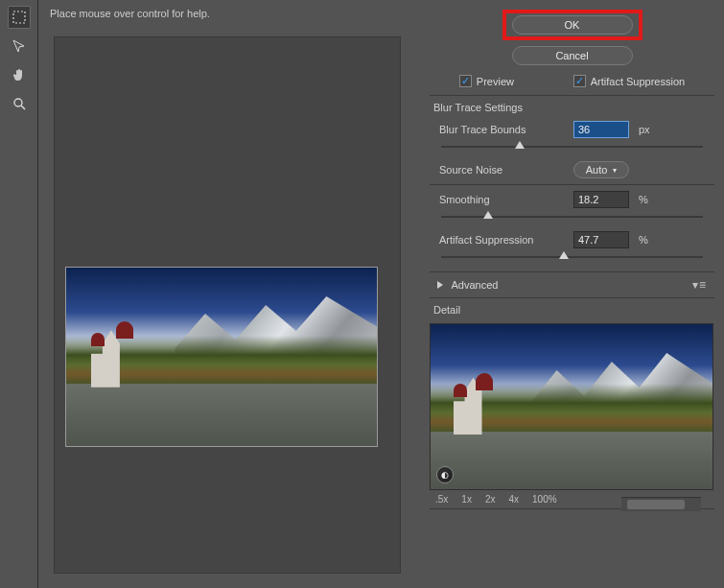  What do you see at coordinates (601, 129) in the screenshot?
I see `bounds-input` at bounding box center [601, 129].